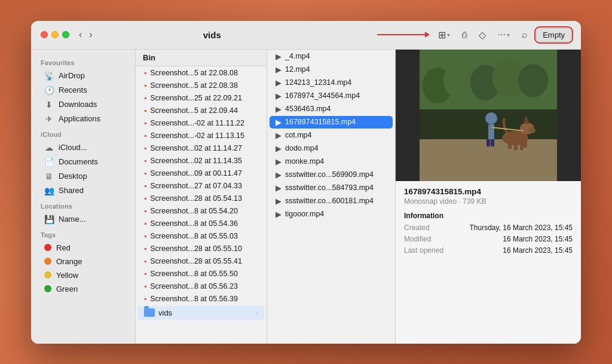  I want to click on list-item: ▪ Screenshot...5 at 22.09.44, so click(201, 111).